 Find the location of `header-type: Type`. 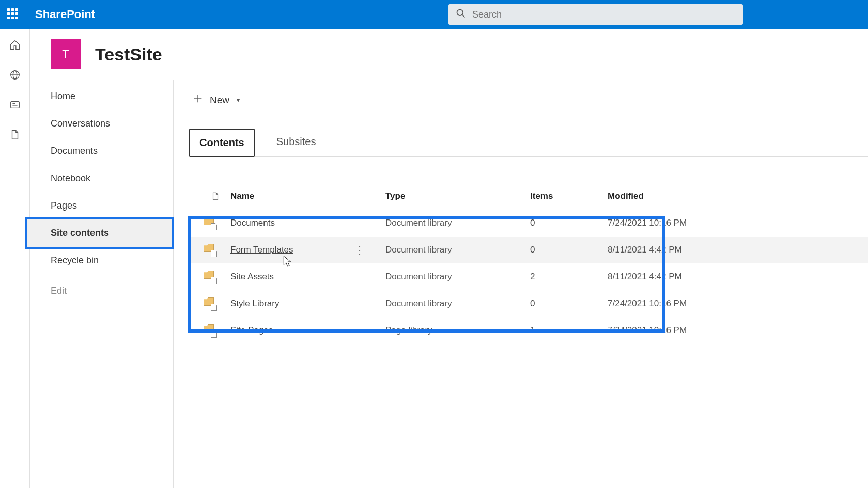

header-type: Type is located at coordinates (458, 196).